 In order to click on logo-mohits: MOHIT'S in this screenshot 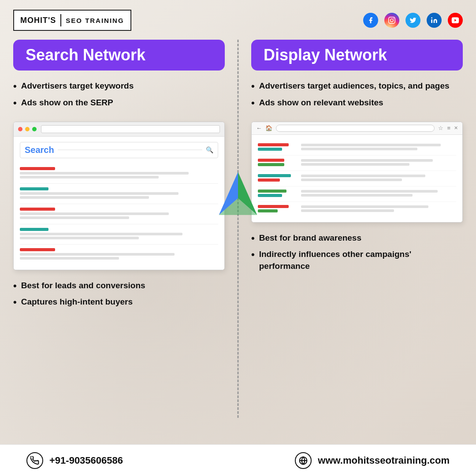, I will do `click(38, 20)`.